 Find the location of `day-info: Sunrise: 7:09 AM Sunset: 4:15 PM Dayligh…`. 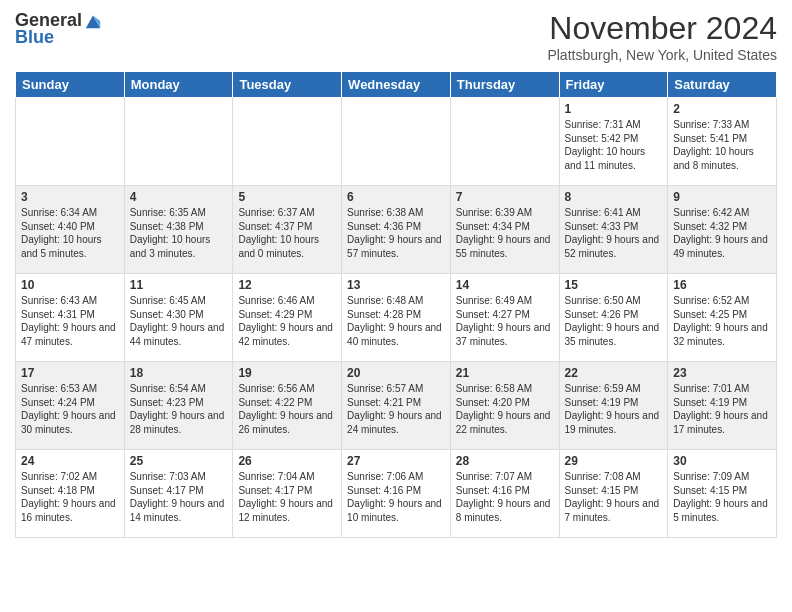

day-info: Sunrise: 7:09 AM Sunset: 4:15 PM Dayligh… is located at coordinates (722, 497).